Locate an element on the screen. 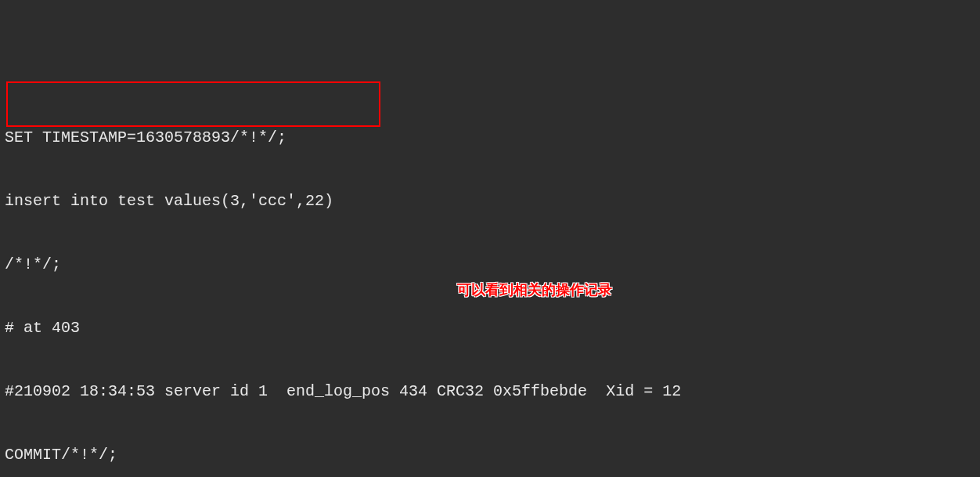  log-line: SET TIMESTAMP=1630578893/*!*/; is located at coordinates (490, 138).